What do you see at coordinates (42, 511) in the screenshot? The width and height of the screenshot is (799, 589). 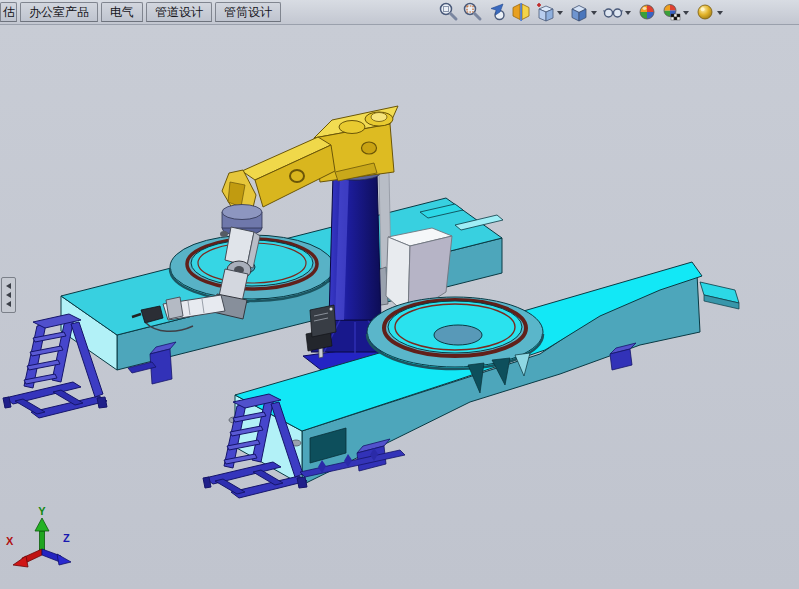 I see `y-axis-label: Y` at bounding box center [42, 511].